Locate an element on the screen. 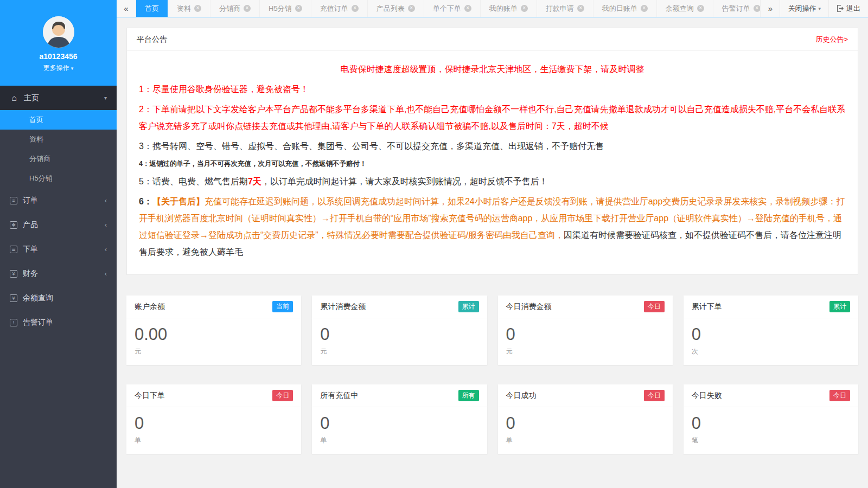 This screenshot has height=488, width=868. stat-card-title: 今日成功 is located at coordinates (521, 396).